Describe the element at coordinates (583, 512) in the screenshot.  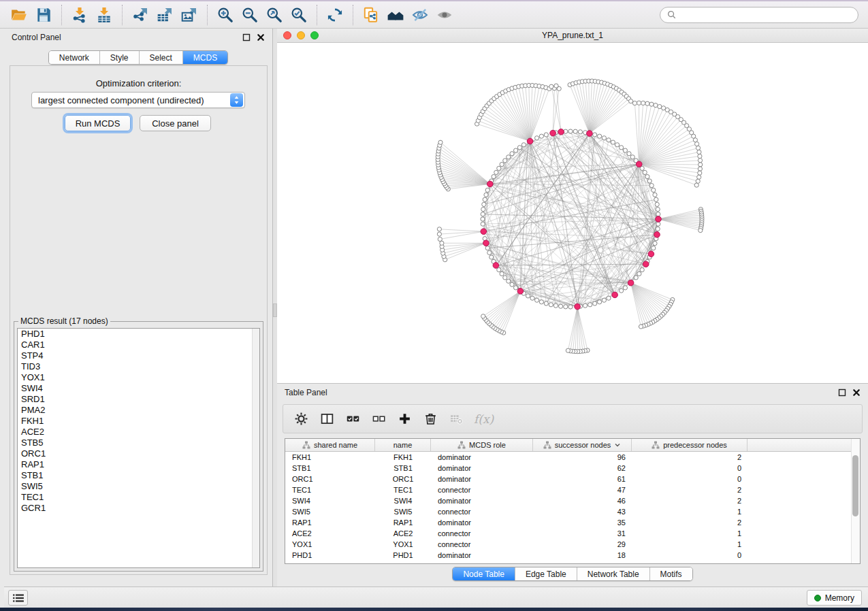
I see `table-cell: 43` at that location.